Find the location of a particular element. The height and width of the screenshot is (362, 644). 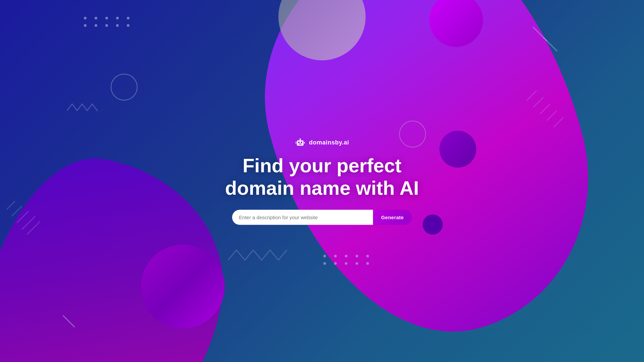

zigzag-bottom-center is located at coordinates (262, 254).